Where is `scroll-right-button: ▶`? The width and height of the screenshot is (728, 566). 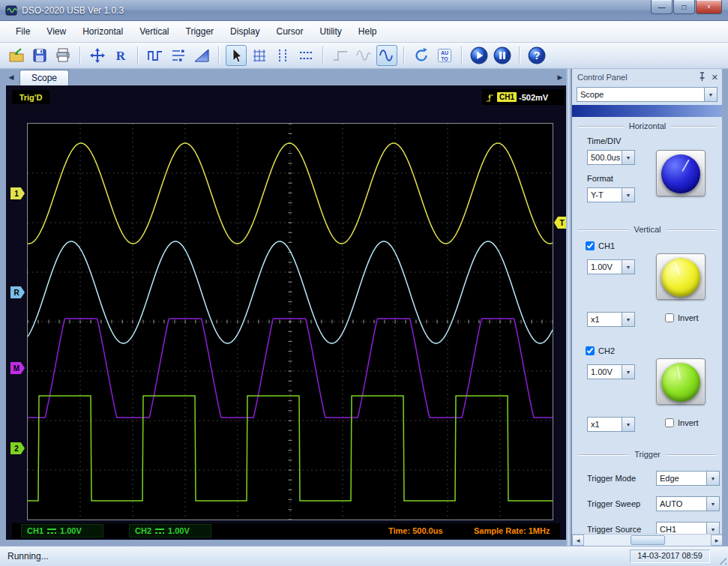 scroll-right-button: ▶ is located at coordinates (717, 540).